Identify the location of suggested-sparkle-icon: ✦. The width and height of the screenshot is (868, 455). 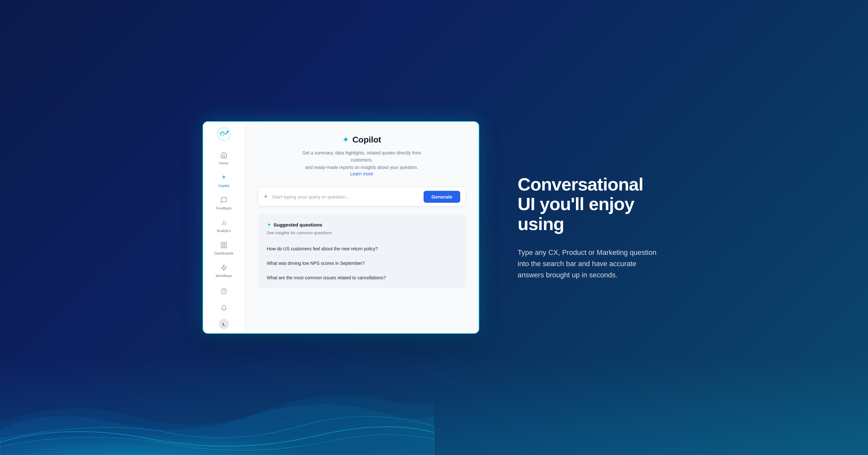
(269, 225).